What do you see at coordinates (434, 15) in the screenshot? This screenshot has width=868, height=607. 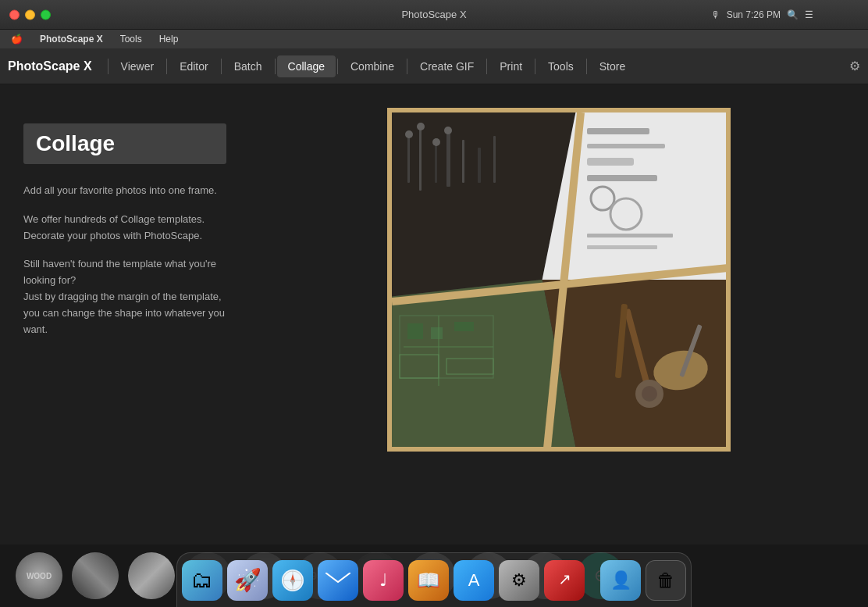 I see `title-bar: PhotoScape X 🎙 Sun 7:26 PM 🔍 ☰` at bounding box center [434, 15].